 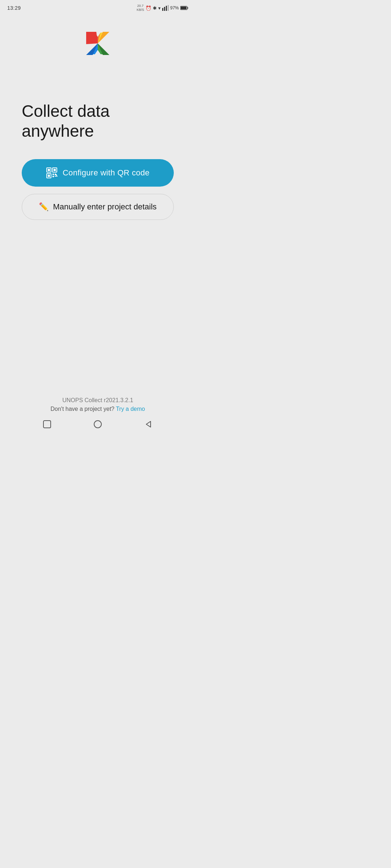 I want to click on alarm-icon: ⏰, so click(x=148, y=8).